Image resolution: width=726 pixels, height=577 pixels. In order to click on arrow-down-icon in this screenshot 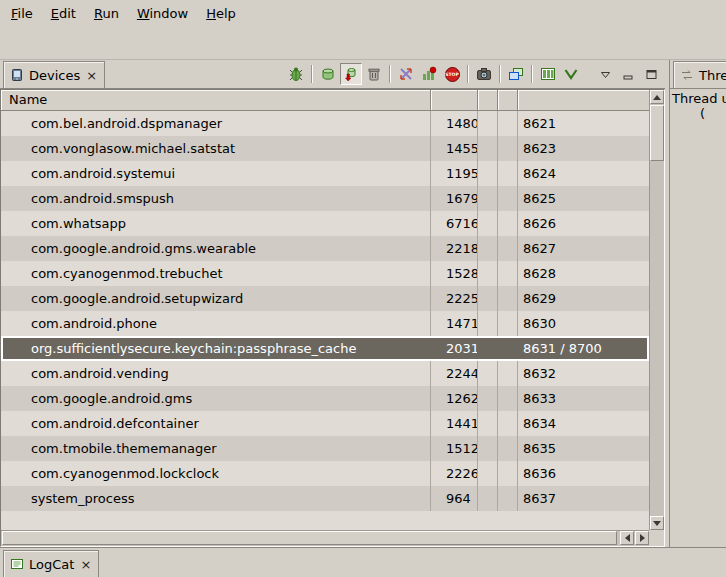, I will do `click(657, 524)`.